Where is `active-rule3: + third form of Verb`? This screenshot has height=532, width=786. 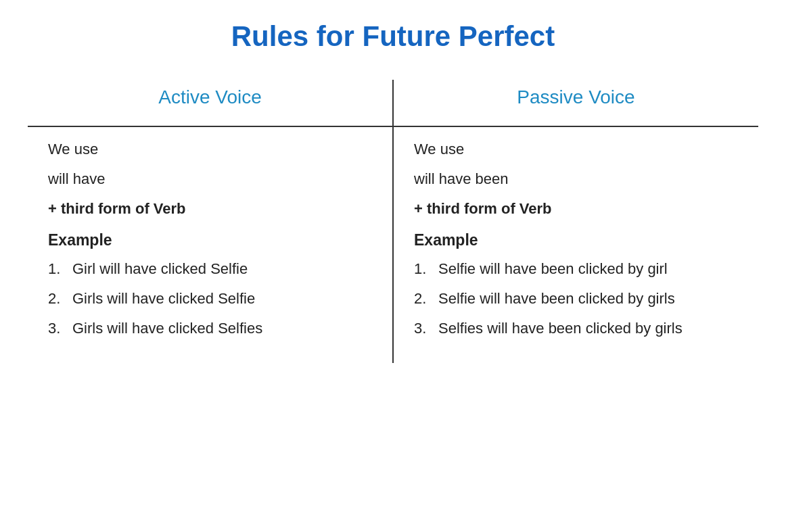 active-rule3: + third form of Verb is located at coordinates (210, 209).